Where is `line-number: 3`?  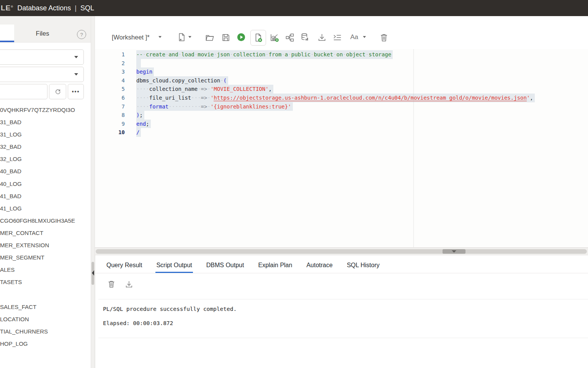 line-number: 3 is located at coordinates (110, 72).